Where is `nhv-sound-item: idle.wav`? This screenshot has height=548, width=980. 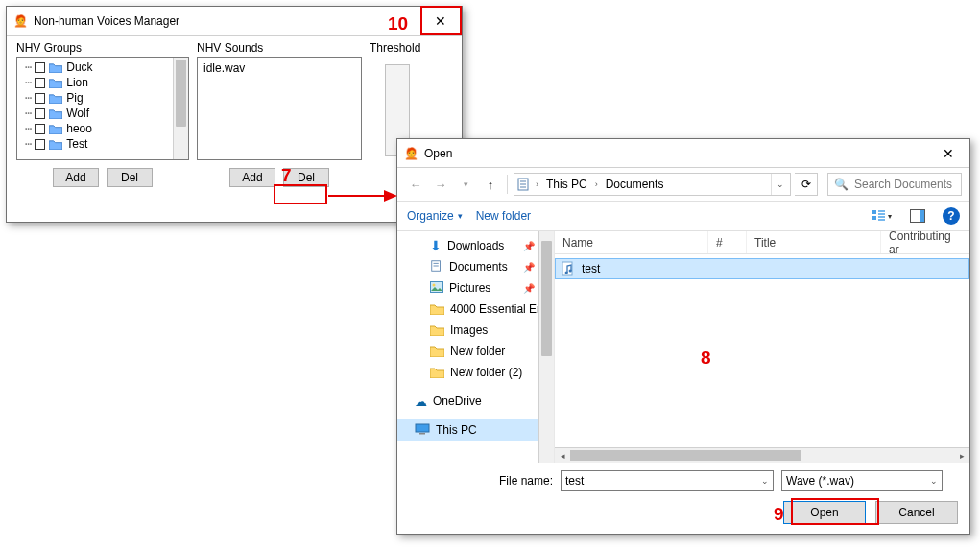
nhv-sound-item: idle.wav is located at coordinates (279, 68).